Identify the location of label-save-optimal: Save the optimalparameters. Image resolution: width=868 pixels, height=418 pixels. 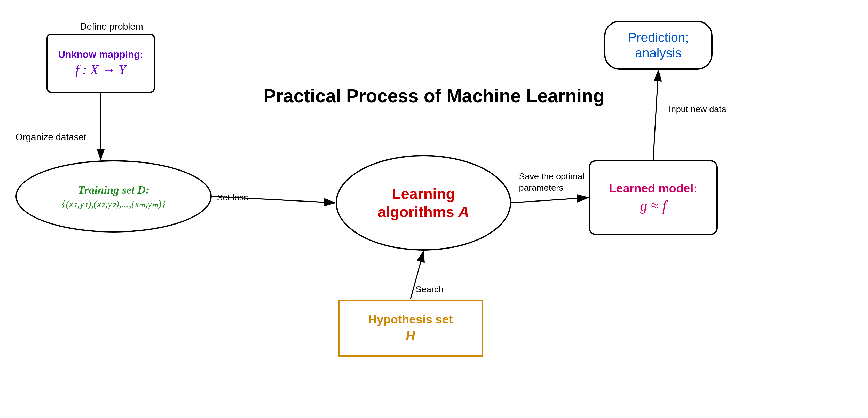
(552, 182).